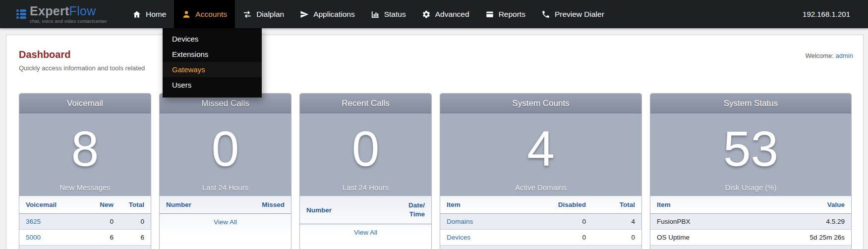 Image resolution: width=868 pixels, height=249 pixels. Describe the element at coordinates (68, 21) in the screenshot. I see `logo-tagline: chat, voice and video contactcenter` at that location.